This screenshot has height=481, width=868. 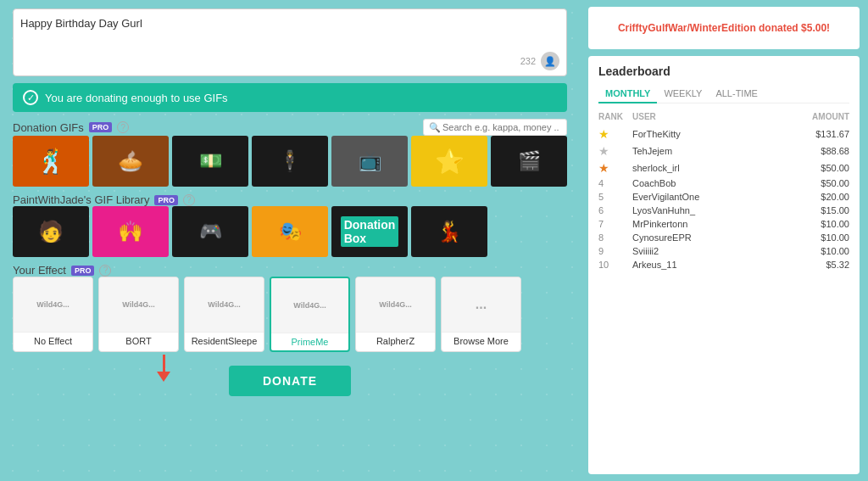 I want to click on pro-badge-library: PRO, so click(x=166, y=200).